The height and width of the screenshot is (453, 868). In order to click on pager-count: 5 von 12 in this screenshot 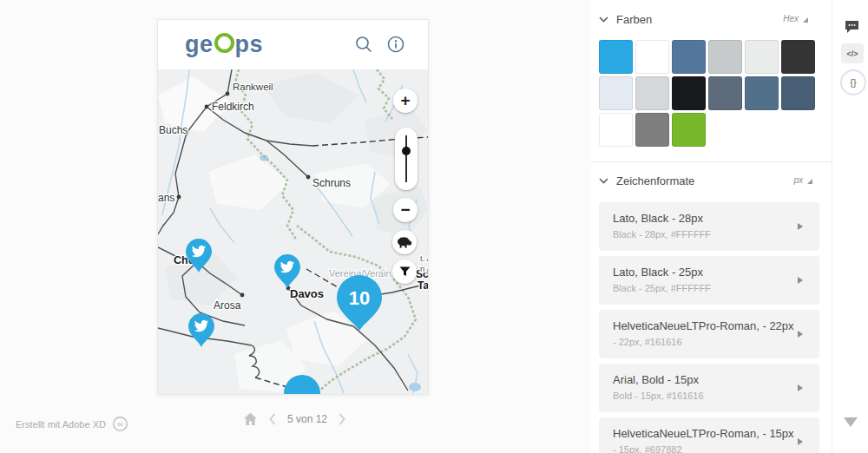, I will do `click(307, 419)`.